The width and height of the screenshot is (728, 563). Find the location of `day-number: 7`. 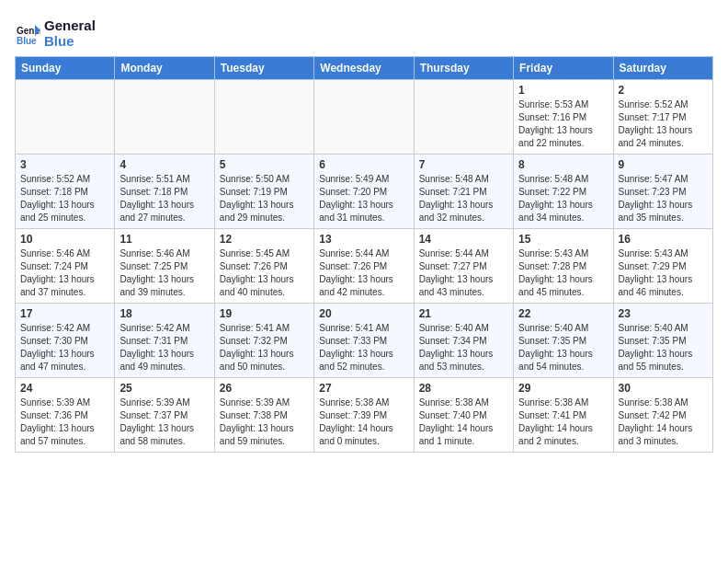

day-number: 7 is located at coordinates (463, 165).